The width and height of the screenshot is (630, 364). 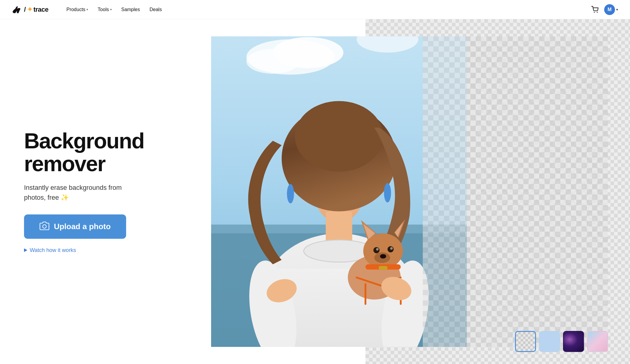 What do you see at coordinates (550, 341) in the screenshot?
I see `swatch-light-blue` at bounding box center [550, 341].